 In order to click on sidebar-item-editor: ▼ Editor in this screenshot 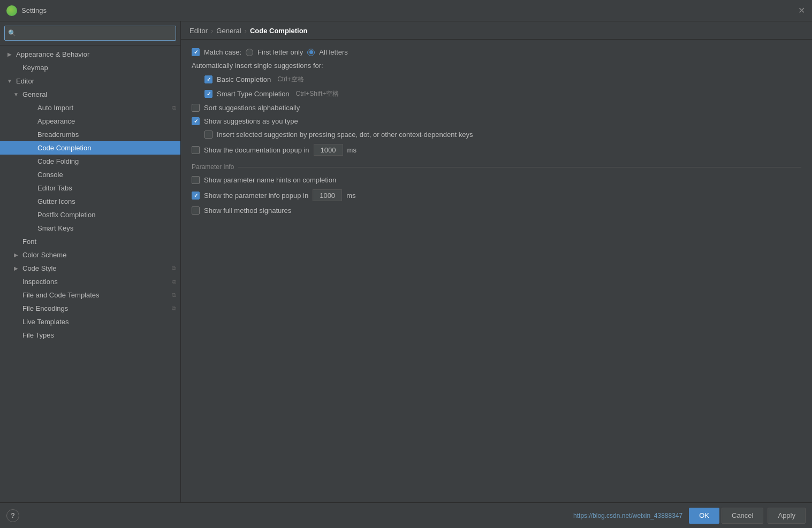, I will do `click(90, 81)`.